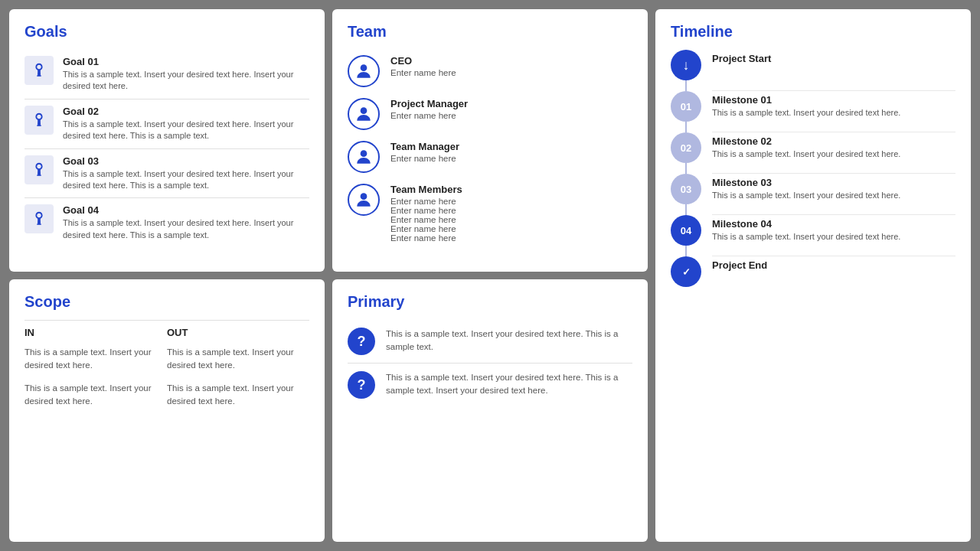  Describe the element at coordinates (834, 70) in the screenshot. I see `timeline-content-1: Project Start` at that location.